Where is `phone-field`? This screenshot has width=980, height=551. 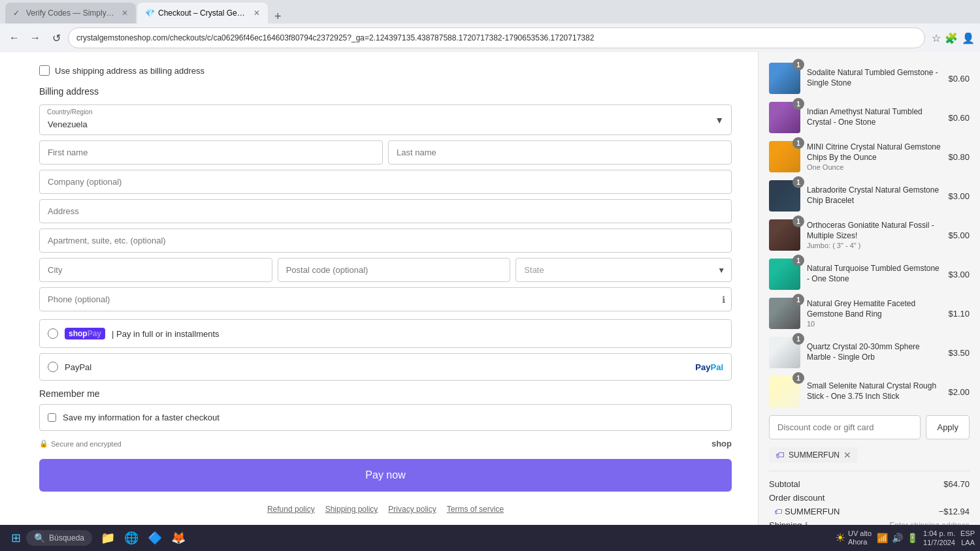 phone-field is located at coordinates (385, 299).